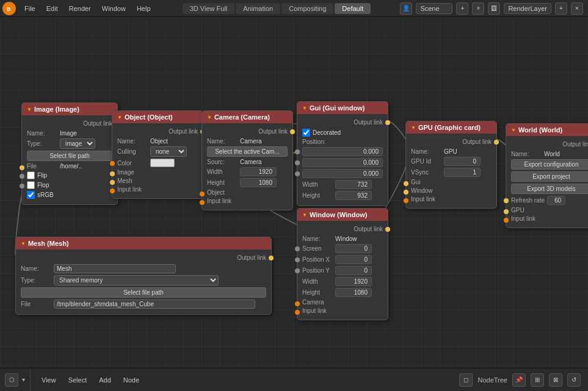 The height and width of the screenshot is (391, 588). What do you see at coordinates (506, 201) in the screenshot?
I see `socket-refresh-rate` at bounding box center [506, 201].